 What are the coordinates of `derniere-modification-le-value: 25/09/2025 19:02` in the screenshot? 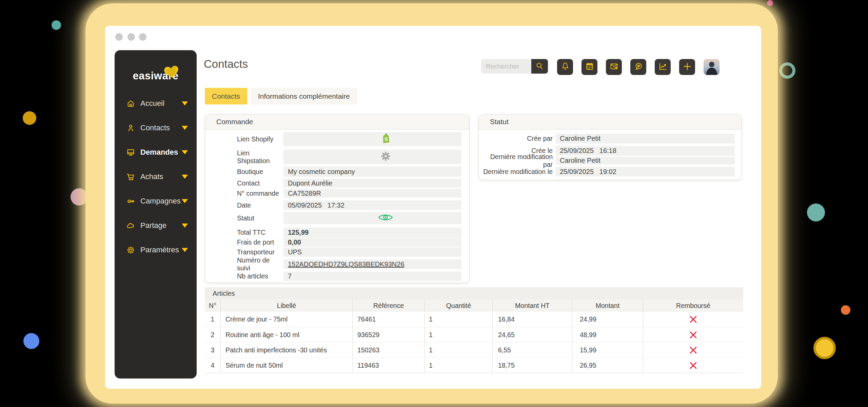 It's located at (645, 172).